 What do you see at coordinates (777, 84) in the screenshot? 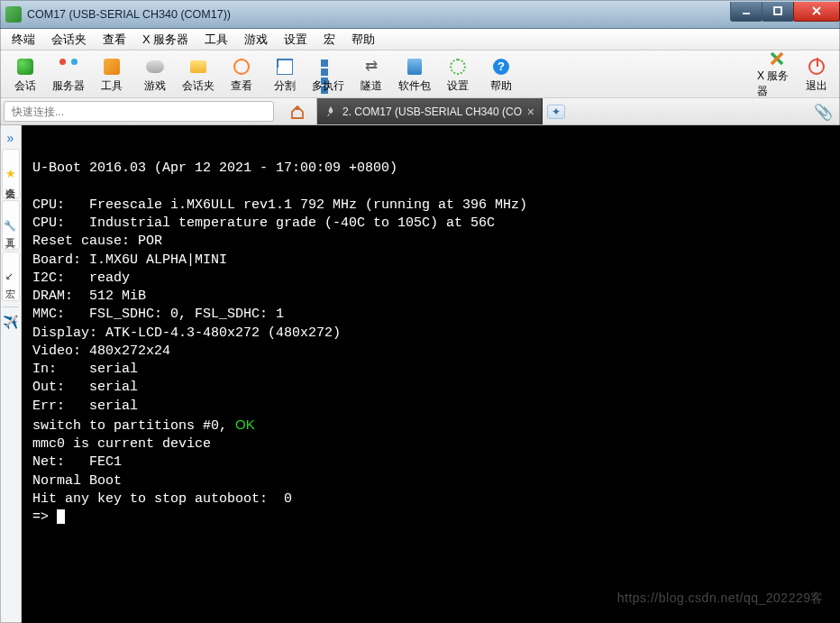
I see `xserver-label: X 服务器` at bounding box center [777, 84].